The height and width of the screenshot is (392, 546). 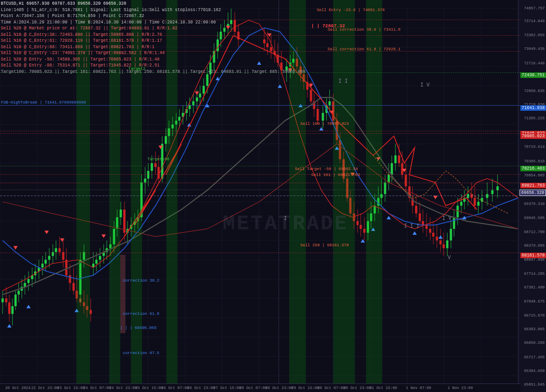 What do you see at coordinates (357, 388) in the screenshot?
I see `time-label: 30 Oct 23:00` at bounding box center [357, 388].